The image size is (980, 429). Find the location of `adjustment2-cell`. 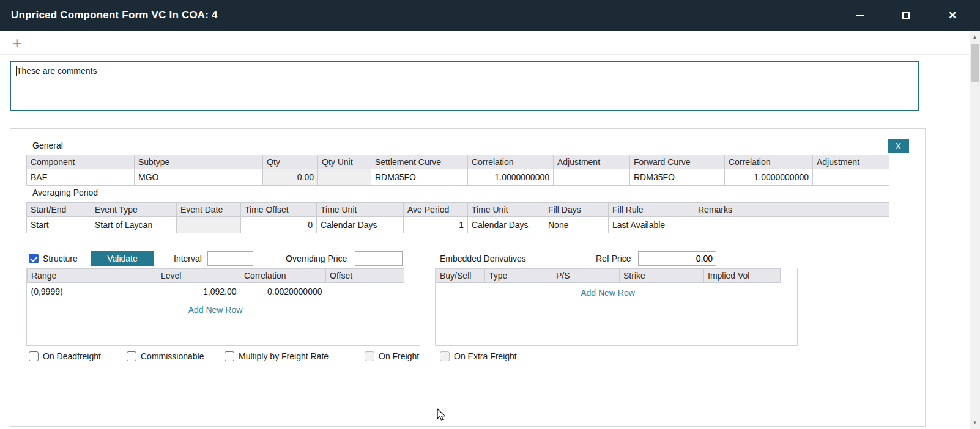

adjustment2-cell is located at coordinates (852, 177).